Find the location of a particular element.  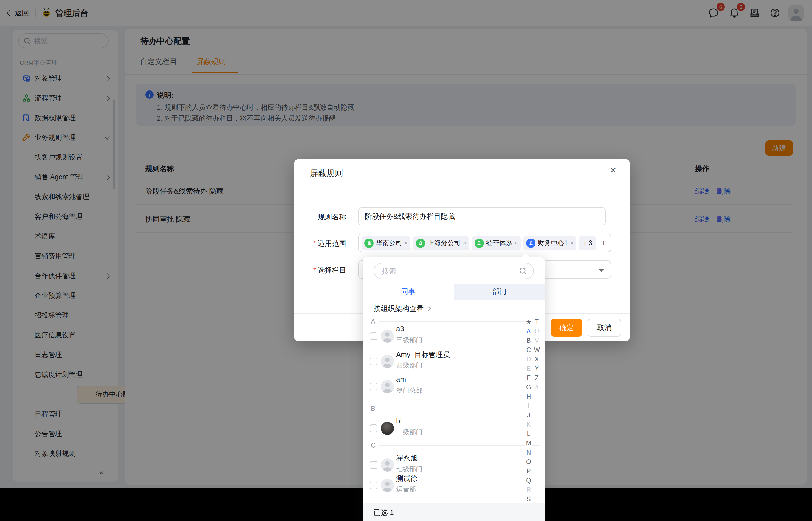

people-picker-popover: 同事 部门 按组织架构查看 A a3 三级部门 Amy_目标管理员 四级部门 a… is located at coordinates (454, 389).